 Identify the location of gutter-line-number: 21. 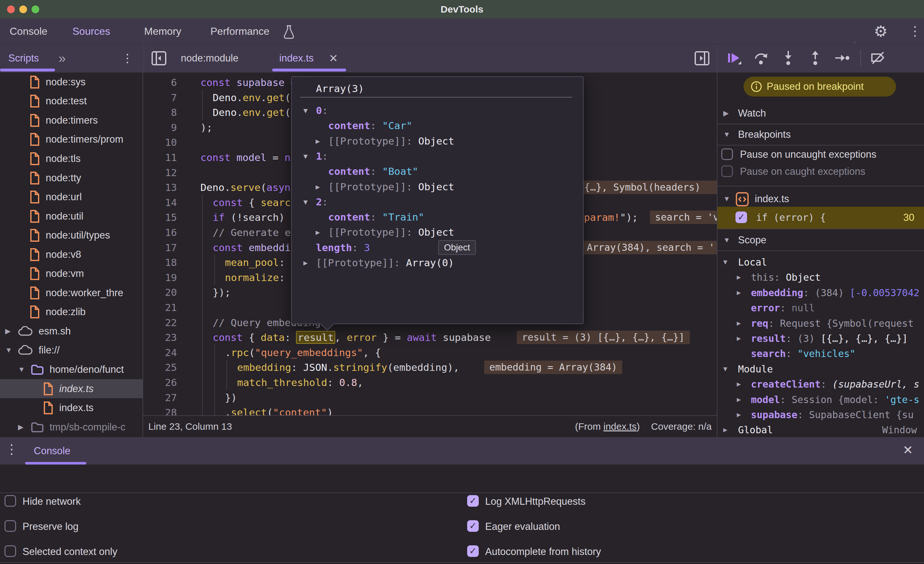
(160, 308).